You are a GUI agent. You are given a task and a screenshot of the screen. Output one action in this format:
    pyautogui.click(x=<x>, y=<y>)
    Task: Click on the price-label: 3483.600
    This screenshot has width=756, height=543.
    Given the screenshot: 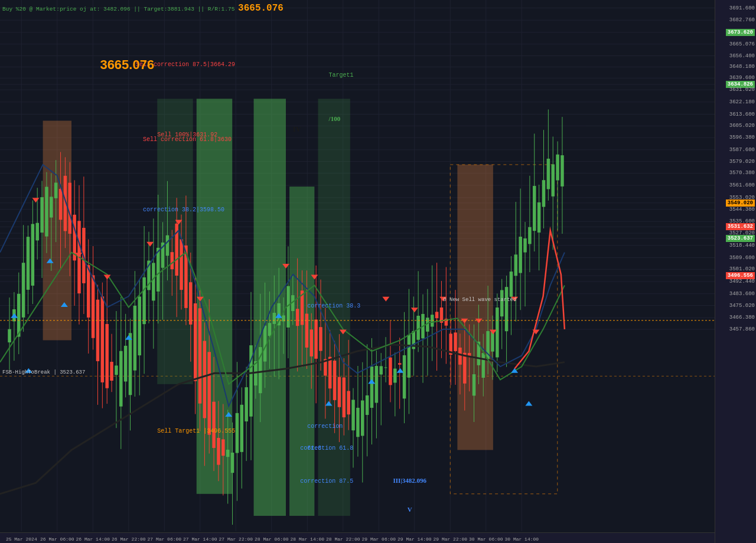 What is the action you would take?
    pyautogui.click(x=742, y=294)
    